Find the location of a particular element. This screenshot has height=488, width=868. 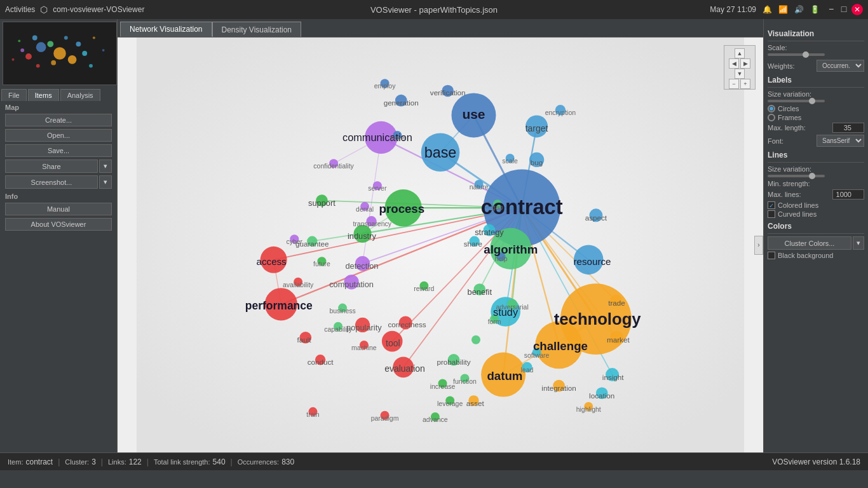

svg-text: resource is located at coordinates (592, 262).